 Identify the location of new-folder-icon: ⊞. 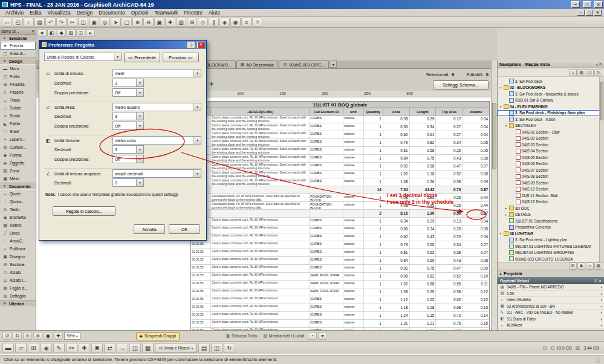
(573, 266).